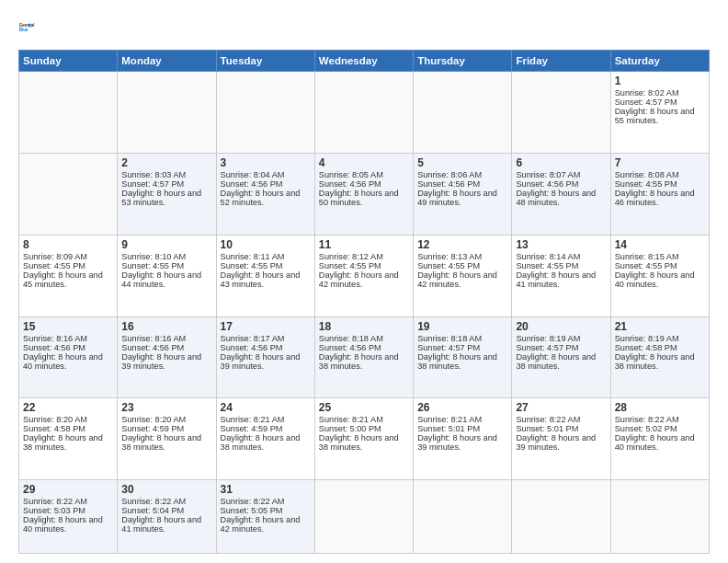 This screenshot has width=728, height=563. What do you see at coordinates (660, 81) in the screenshot?
I see `day-number: 1` at bounding box center [660, 81].